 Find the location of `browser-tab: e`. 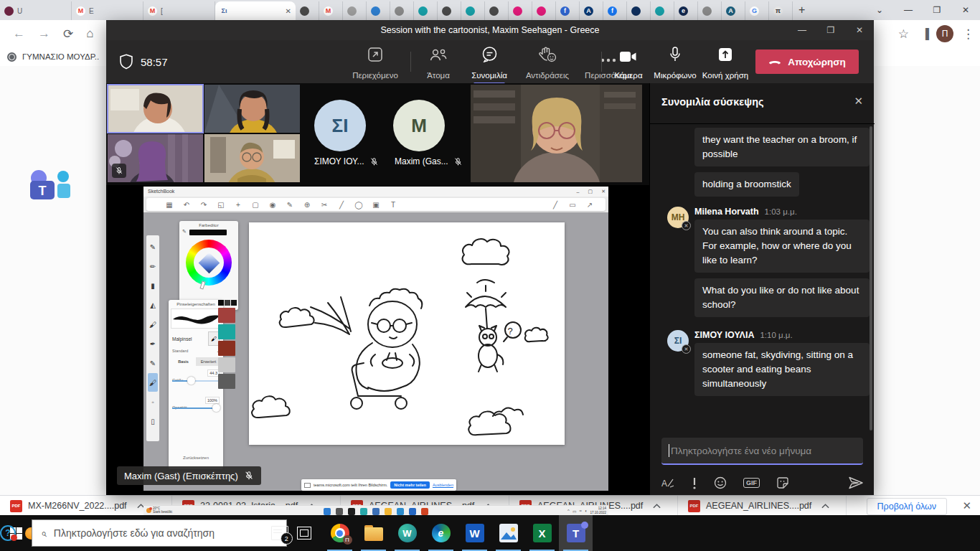

browser-tab: e is located at coordinates (686, 11).